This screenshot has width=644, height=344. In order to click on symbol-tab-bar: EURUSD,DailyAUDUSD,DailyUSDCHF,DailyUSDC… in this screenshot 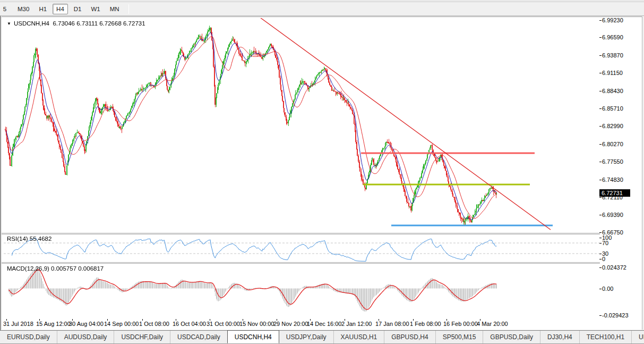, I will do `click(322, 337)`.